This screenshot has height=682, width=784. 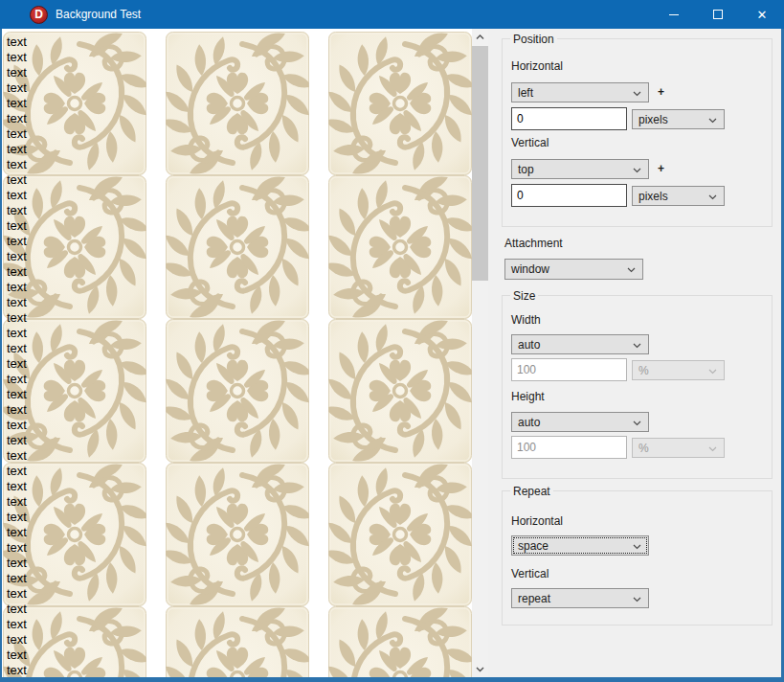 What do you see at coordinates (481, 163) in the screenshot?
I see `scrollbar-thumb` at bounding box center [481, 163].